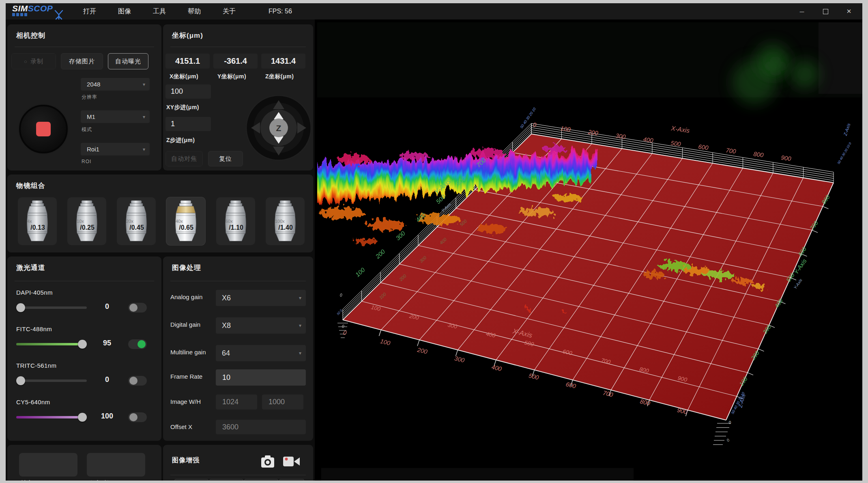  What do you see at coordinates (186, 227) in the screenshot?
I see `objective-na: /0.65` at bounding box center [186, 227].